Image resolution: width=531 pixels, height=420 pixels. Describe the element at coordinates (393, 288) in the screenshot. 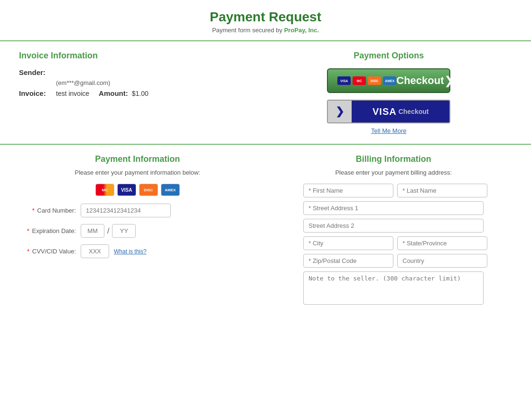

I see `note-textarea` at that location.